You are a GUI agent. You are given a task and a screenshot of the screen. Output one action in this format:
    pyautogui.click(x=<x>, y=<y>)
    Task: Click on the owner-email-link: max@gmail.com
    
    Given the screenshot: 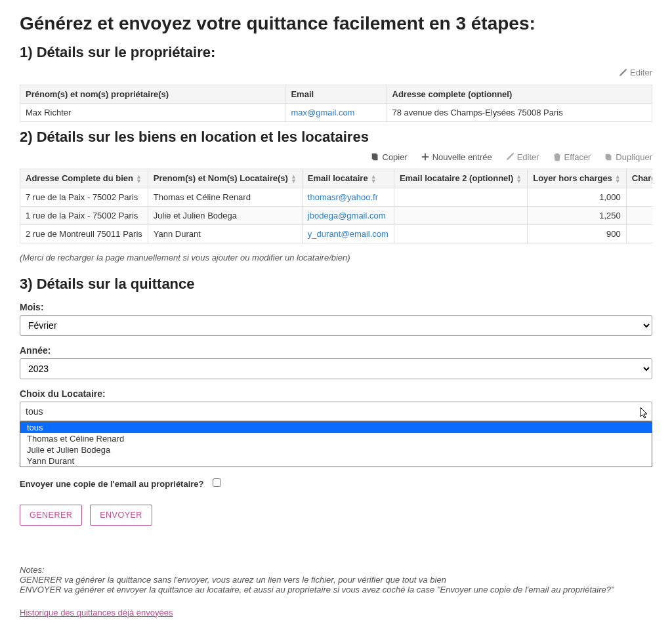 What is the action you would take?
    pyautogui.click(x=323, y=113)
    